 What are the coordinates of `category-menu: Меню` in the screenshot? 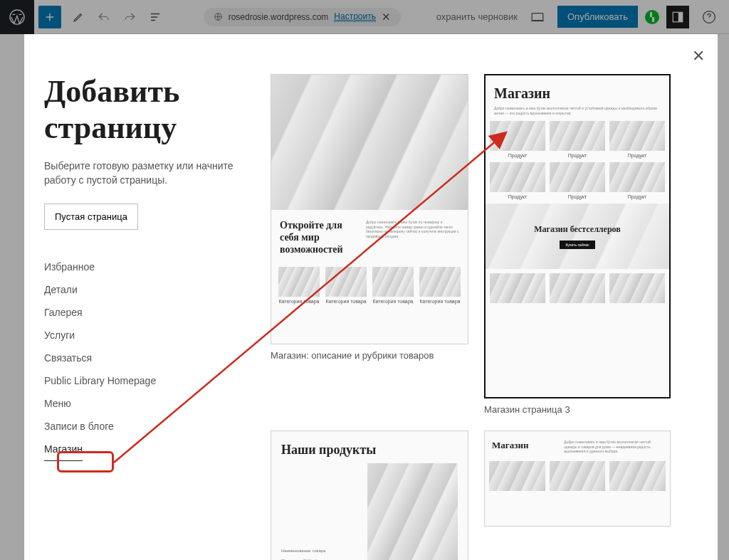 It's located at (147, 403).